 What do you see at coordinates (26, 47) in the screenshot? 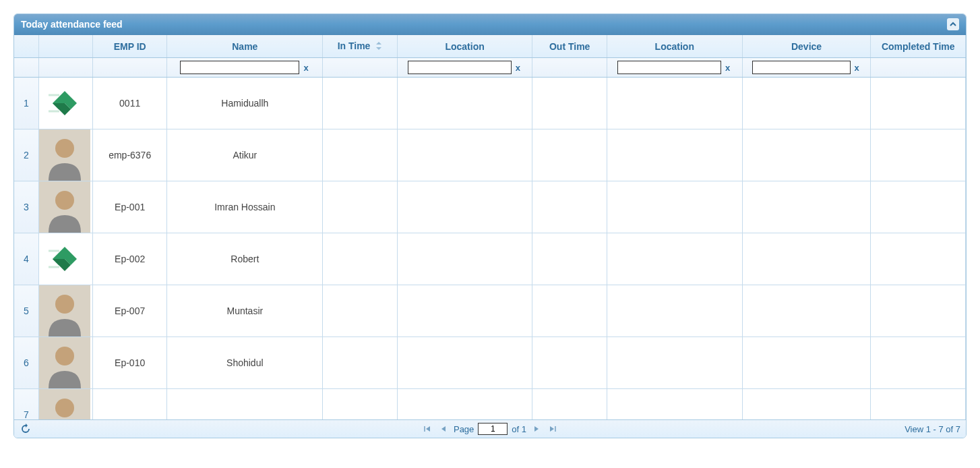
I see `col-rownum` at bounding box center [26, 47].